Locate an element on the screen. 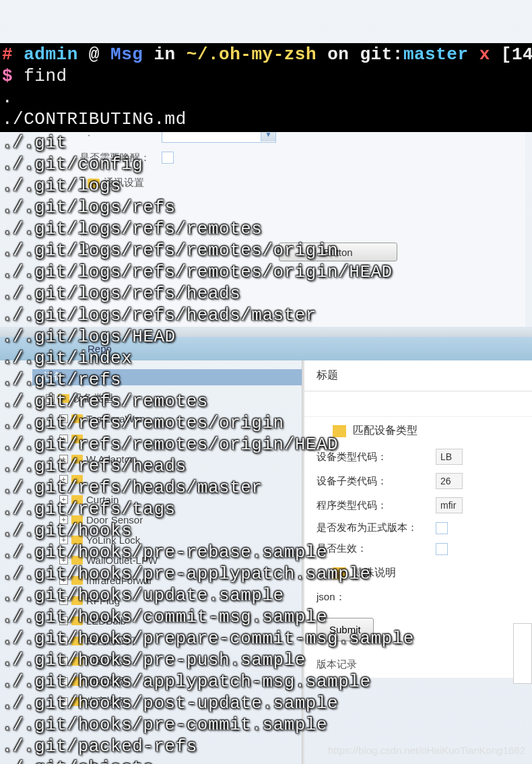 The image size is (532, 764). out-3: ./.git/config is located at coordinates (73, 164).